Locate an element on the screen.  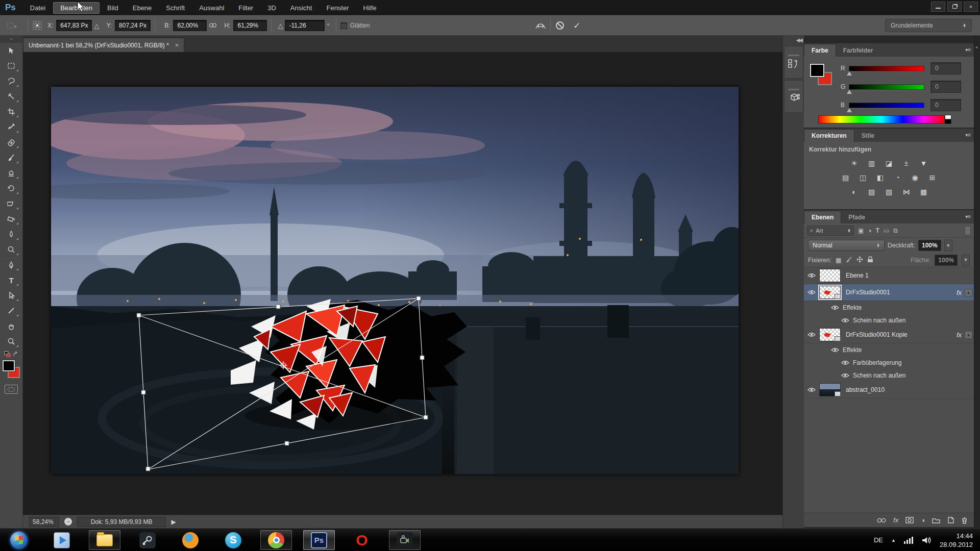
blur-tool is located at coordinates (11, 234).